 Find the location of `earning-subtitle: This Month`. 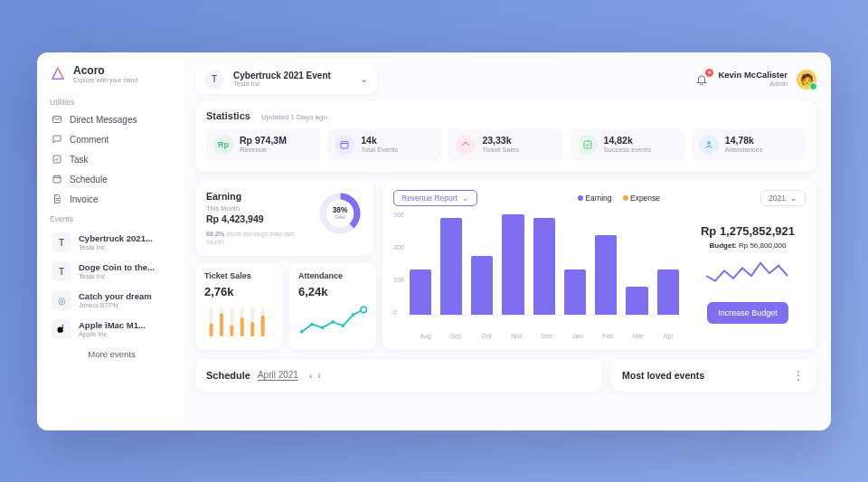

earning-subtitle: This Month is located at coordinates (259, 208).